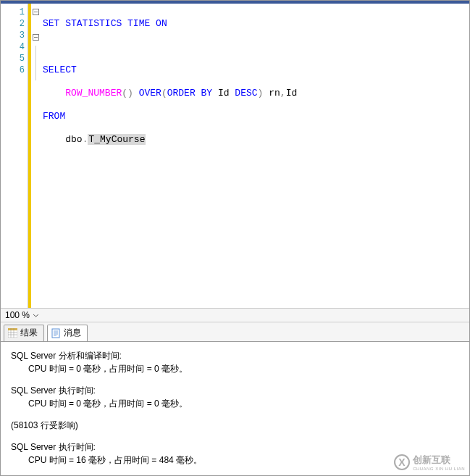 Image resolution: width=470 pixels, height=476 pixels. What do you see at coordinates (24, 333) in the screenshot?
I see `tab-results: 结果` at bounding box center [24, 333].